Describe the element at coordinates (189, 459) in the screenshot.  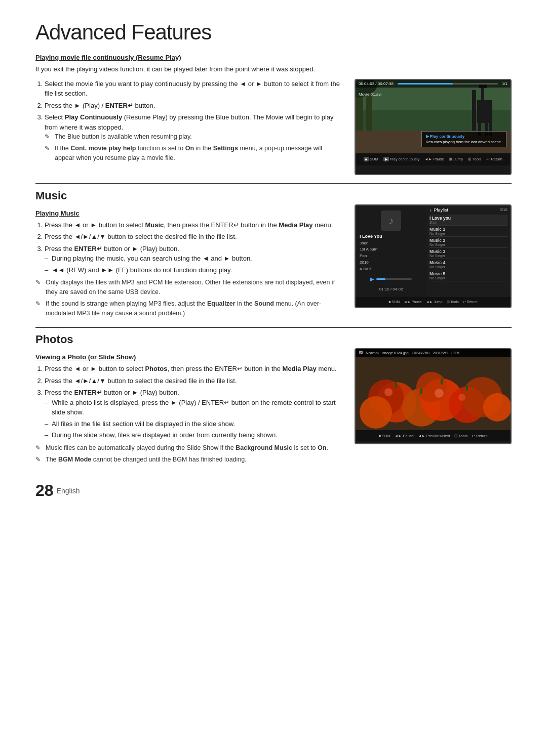
I see `photos-note-2: The BGM Mode cannot be changed until the…` at that location.